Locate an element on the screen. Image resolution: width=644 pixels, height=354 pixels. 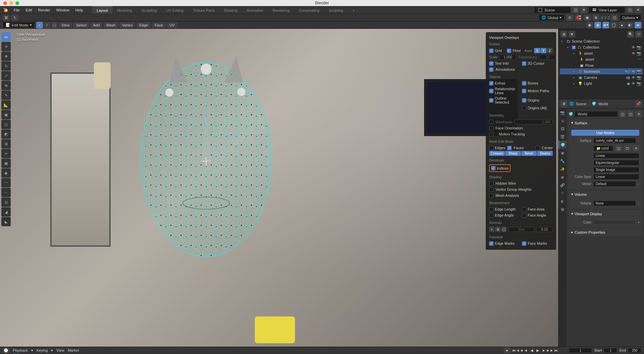
overlay-toggle-icon: ◫ is located at coordinates (614, 18).